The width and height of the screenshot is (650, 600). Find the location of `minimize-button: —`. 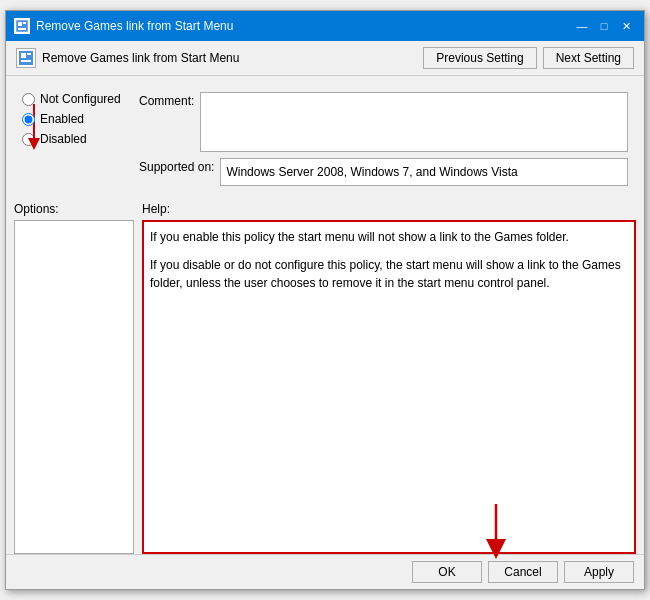

minimize-button: — is located at coordinates (582, 26).